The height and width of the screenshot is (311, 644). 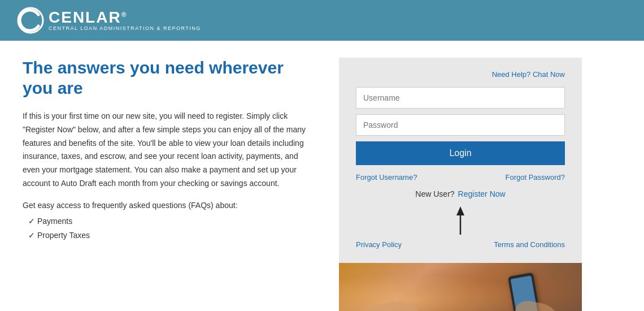 What do you see at coordinates (460, 74) in the screenshot?
I see `need-help: Need Help? Chat Now` at bounding box center [460, 74].